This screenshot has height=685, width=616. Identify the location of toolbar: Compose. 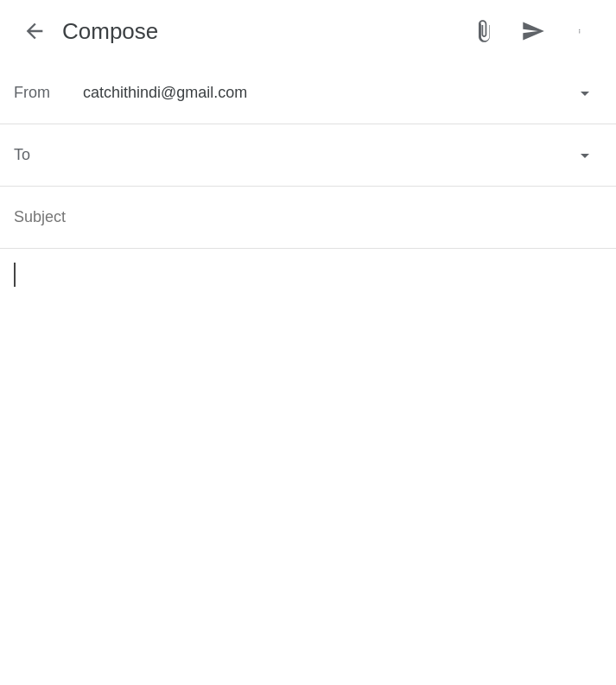
(308, 31).